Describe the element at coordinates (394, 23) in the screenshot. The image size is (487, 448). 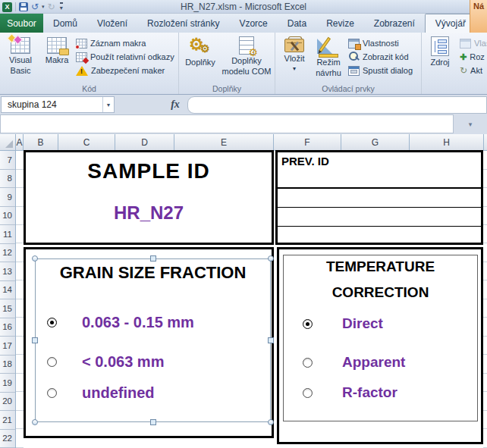
I see `tab-zobrazeni: Zobrazení` at that location.